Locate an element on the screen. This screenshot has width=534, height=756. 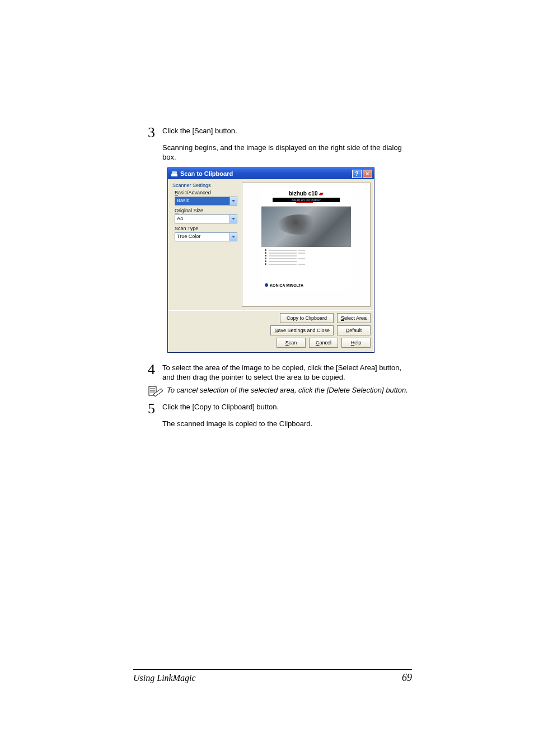
button-row-2: Save Settings and Close Default is located at coordinates (320, 330).